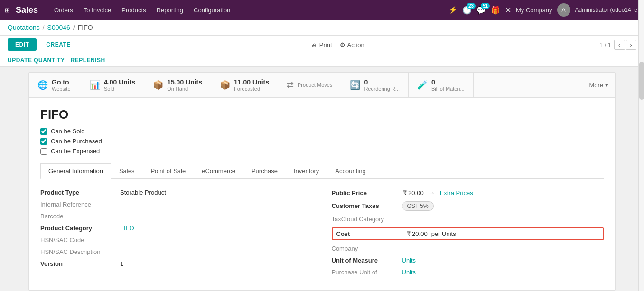  I want to click on breadcrumb-sep1: /, so click(44, 28).